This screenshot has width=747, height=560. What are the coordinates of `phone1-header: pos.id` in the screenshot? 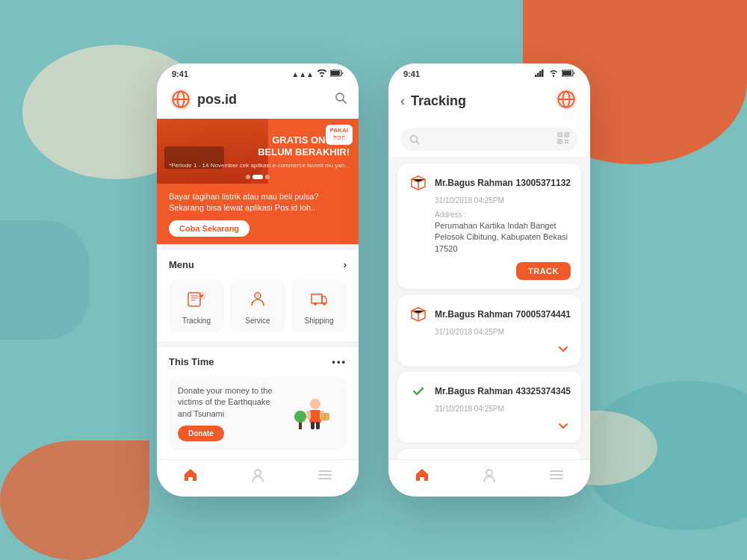 It's located at (258, 100).